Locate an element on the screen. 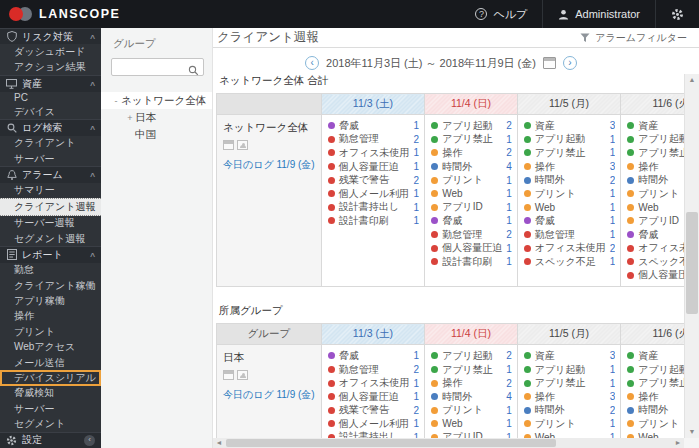 This screenshot has width=699, height=448. alarm-name: アプリ禁止 is located at coordinates (661, 383).